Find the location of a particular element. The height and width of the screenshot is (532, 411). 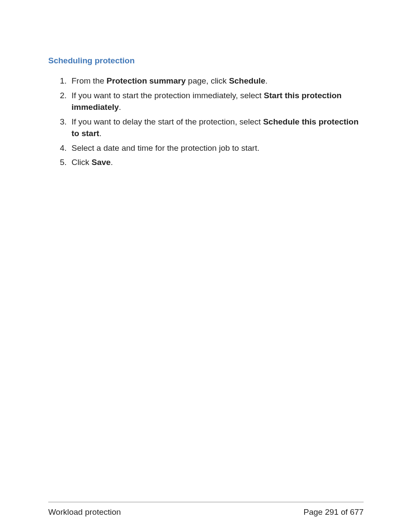

step-2: If you want to start the protection imme… is located at coordinates (216, 102).